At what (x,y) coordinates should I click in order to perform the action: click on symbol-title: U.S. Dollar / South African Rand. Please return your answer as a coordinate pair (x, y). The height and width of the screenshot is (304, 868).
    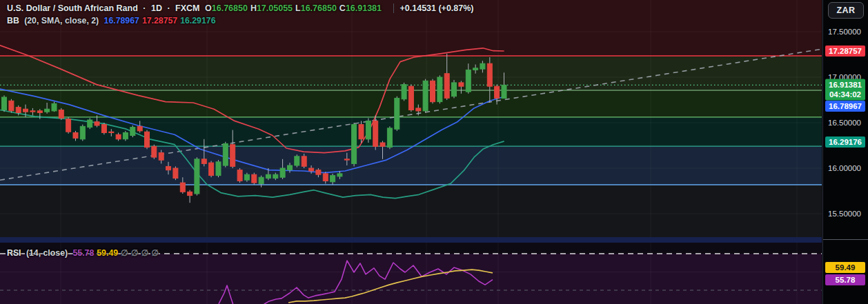
    Looking at the image, I should click on (72, 8).